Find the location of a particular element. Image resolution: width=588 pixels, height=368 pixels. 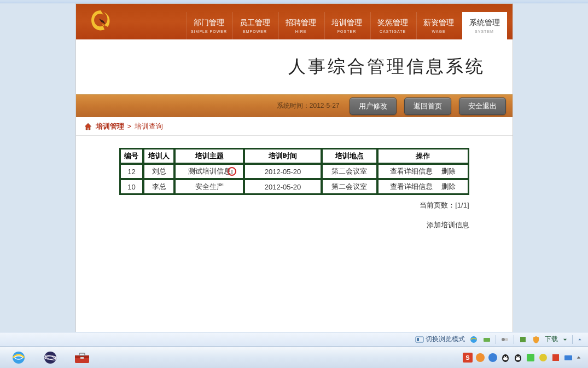

th-id: 编号 is located at coordinates (132, 156).